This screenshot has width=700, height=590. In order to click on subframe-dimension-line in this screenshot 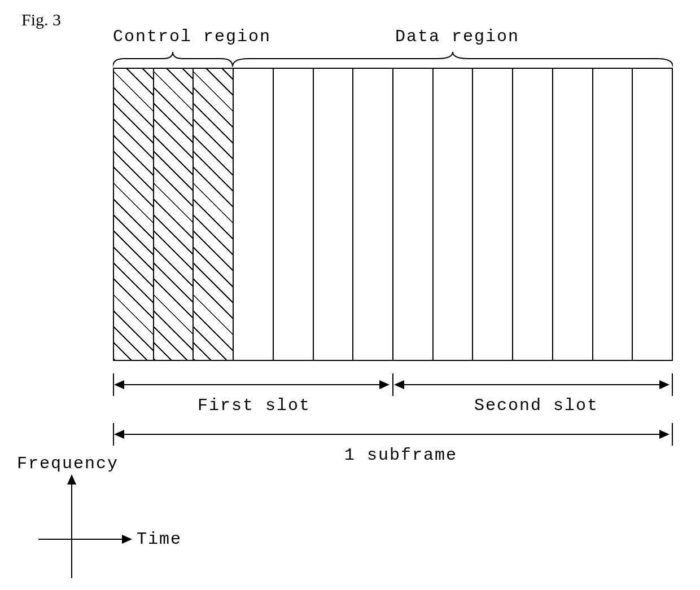, I will do `click(393, 434)`.